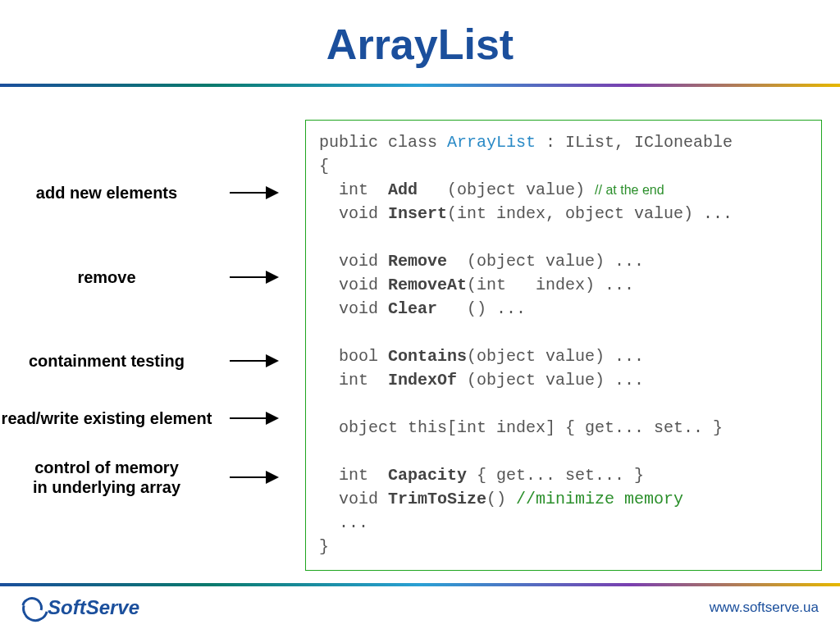 Image resolution: width=840 pixels, height=629 pixels. I want to click on code-method: IndexOf, so click(422, 381).